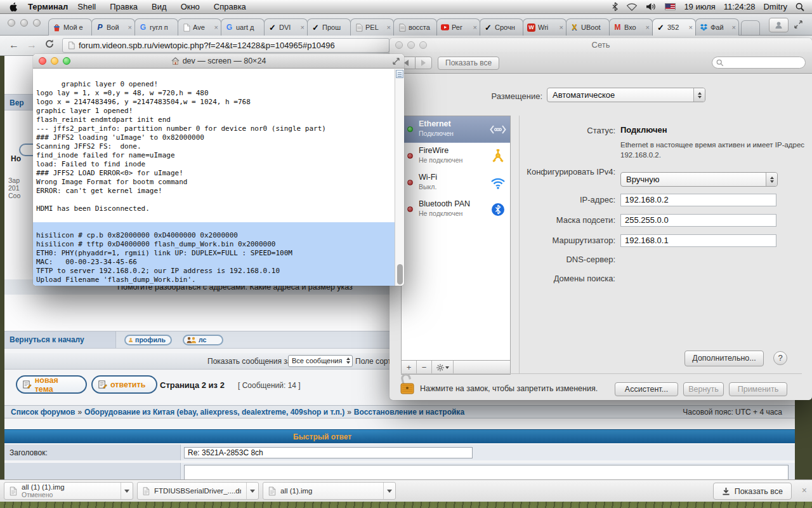 The width and height of the screenshot is (812, 508). I want to click on browser-tab: PEL ×, so click(372, 27).